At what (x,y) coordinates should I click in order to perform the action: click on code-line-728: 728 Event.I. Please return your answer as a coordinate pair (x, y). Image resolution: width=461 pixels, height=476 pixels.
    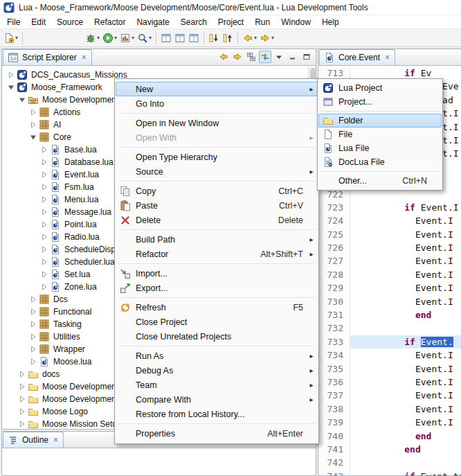
    Looking at the image, I should click on (390, 274).